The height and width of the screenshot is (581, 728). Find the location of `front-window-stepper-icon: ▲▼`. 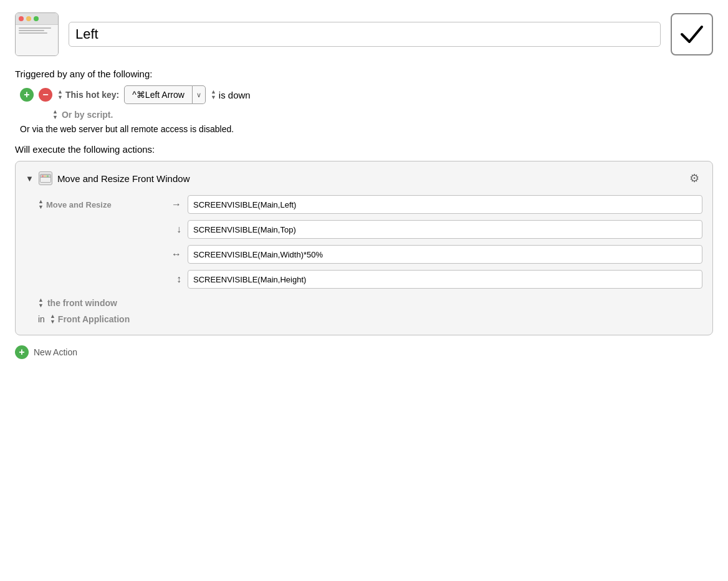

front-window-stepper-icon: ▲▼ is located at coordinates (41, 303).